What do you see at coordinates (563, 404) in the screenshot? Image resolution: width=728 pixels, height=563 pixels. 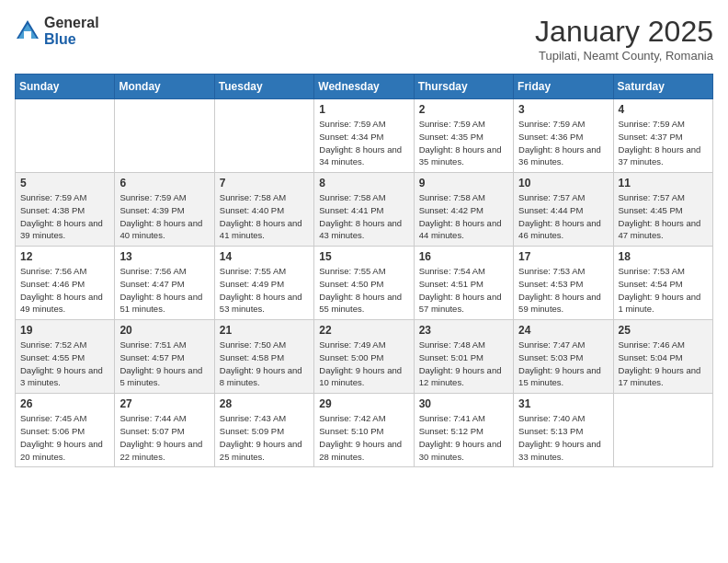 I see `day-number: 31` at bounding box center [563, 404].